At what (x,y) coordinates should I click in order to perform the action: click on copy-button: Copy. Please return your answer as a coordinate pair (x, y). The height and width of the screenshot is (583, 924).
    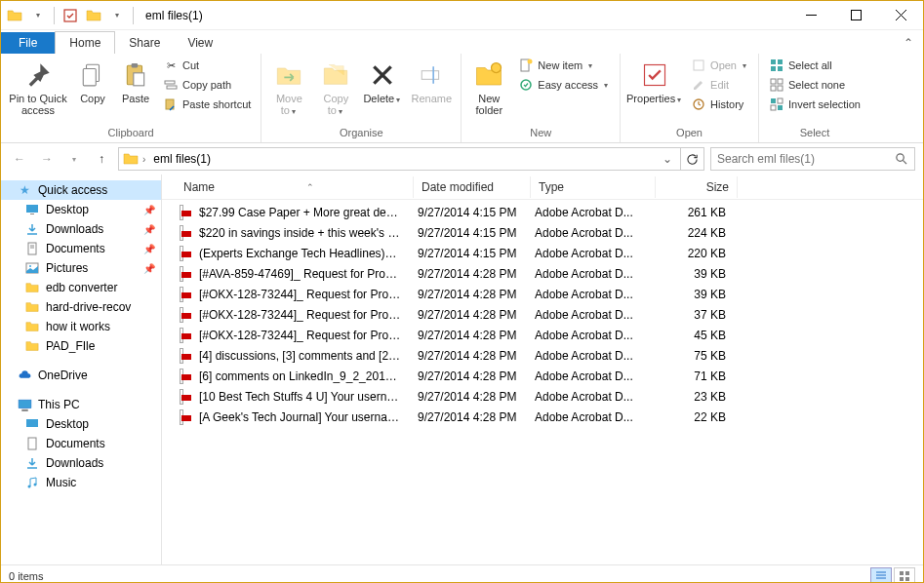
    Looking at the image, I should click on (93, 82).